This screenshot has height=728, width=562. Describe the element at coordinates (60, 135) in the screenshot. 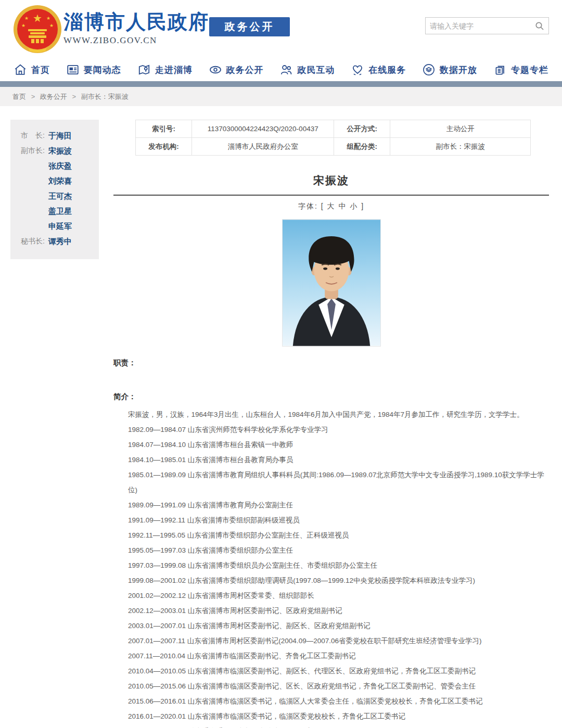

I see `sidebar-official-link: 于海田` at that location.